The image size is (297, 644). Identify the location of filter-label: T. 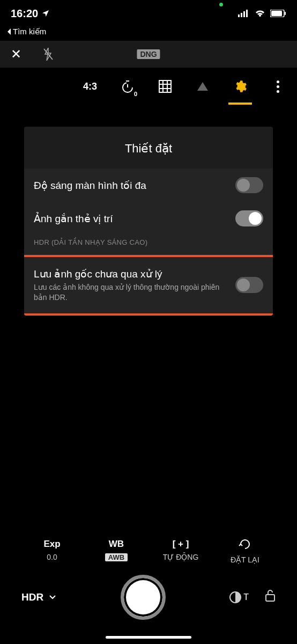
(246, 597).